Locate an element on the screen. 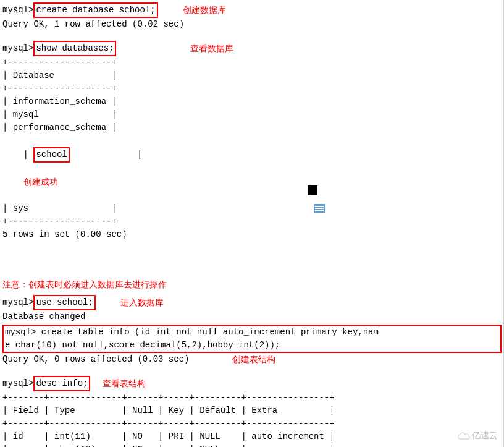  cursor-icon is located at coordinates (313, 190).